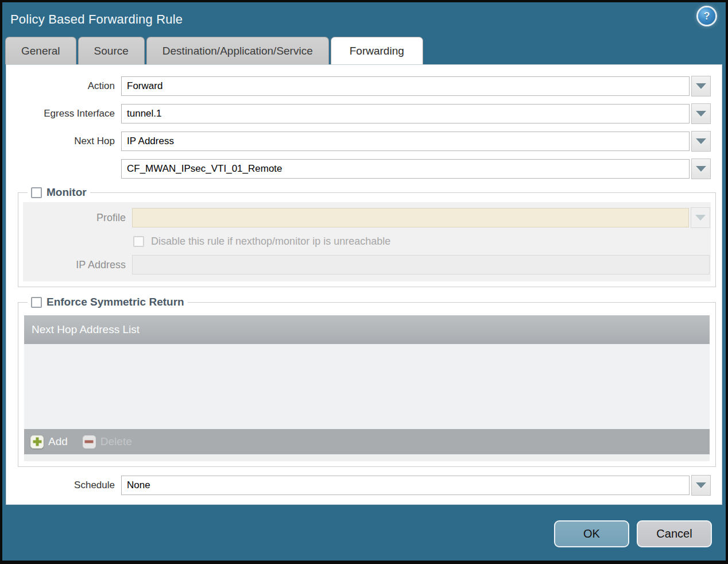  Describe the element at coordinates (37, 442) in the screenshot. I see `plus-icon` at that location.